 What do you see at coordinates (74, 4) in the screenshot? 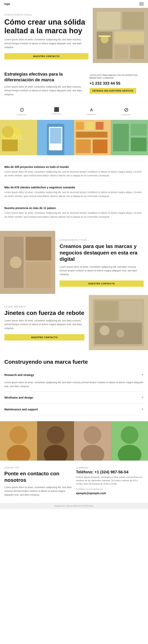
I see `navbar: logo` at bounding box center [74, 4].